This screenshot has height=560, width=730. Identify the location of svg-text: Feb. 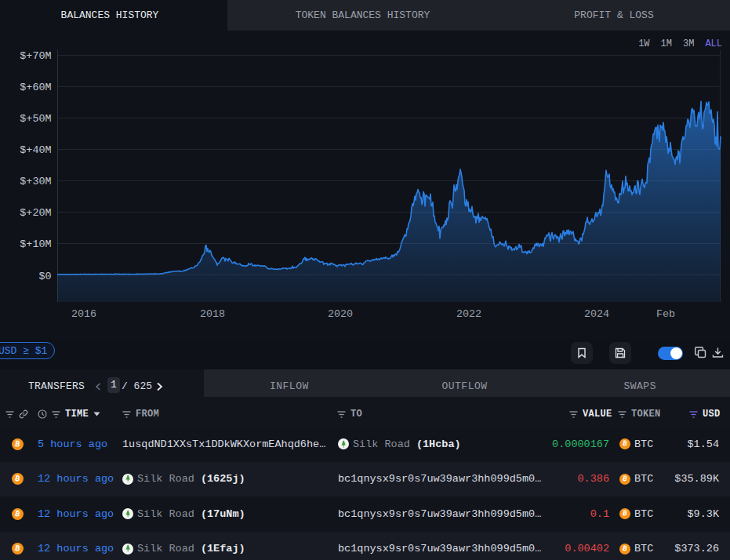
(666, 314).